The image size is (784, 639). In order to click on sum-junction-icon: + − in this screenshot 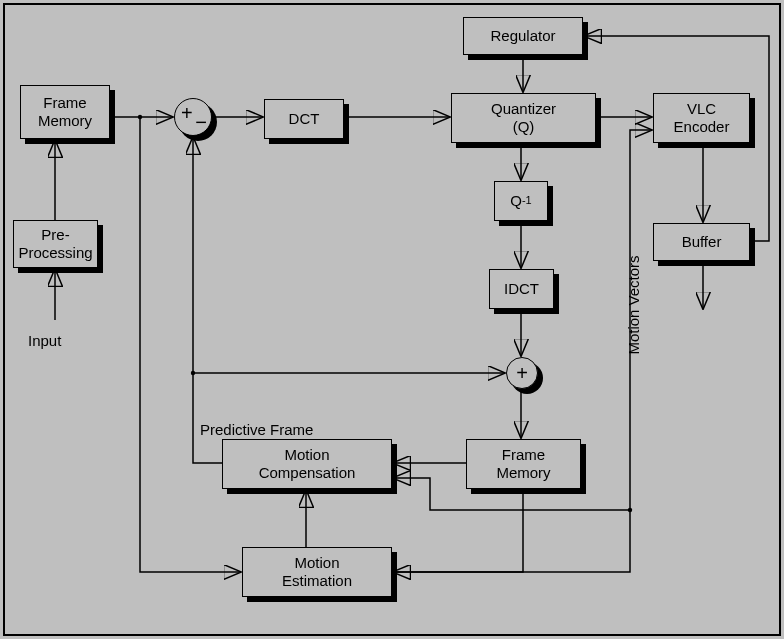, I will do `click(193, 117)`.